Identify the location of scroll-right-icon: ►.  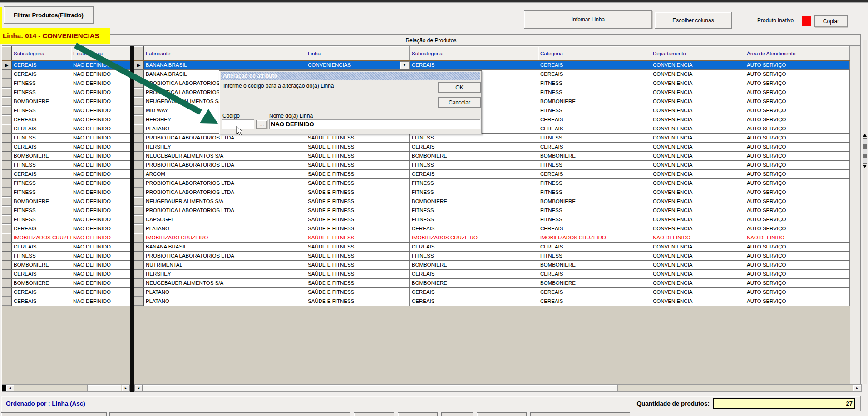
(126, 388).